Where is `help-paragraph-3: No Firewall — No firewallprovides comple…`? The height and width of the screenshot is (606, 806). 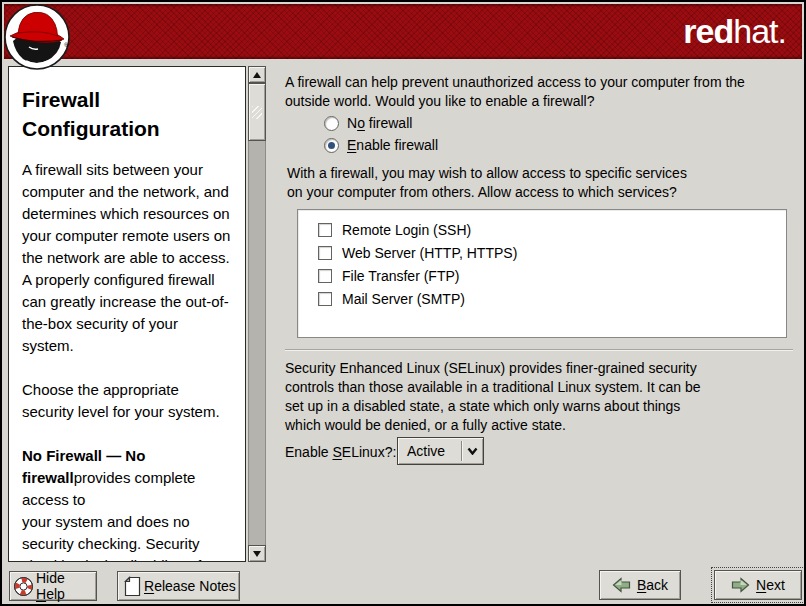
help-paragraph-3: No Firewall — No firewallprovides comple… is located at coordinates (128, 504).